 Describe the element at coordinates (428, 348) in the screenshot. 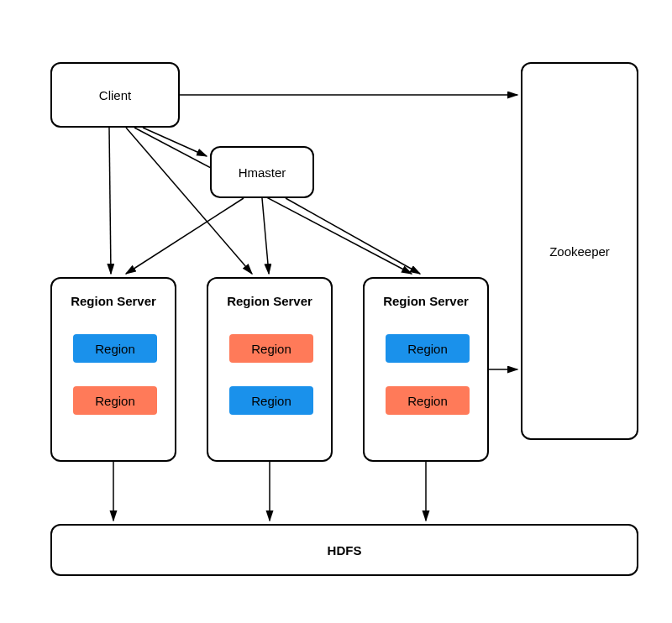

I see `region-server-3-region-1: Region` at that location.